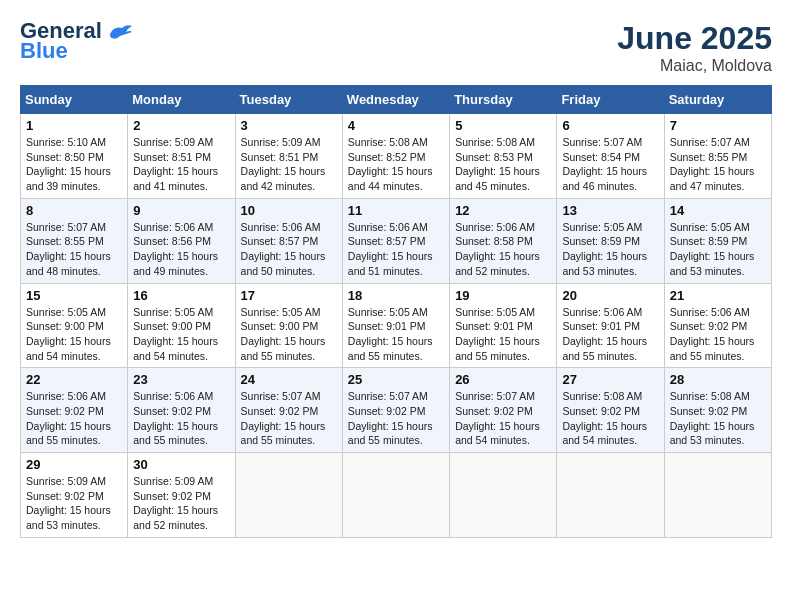 This screenshot has height=612, width=792. Describe the element at coordinates (718, 100) in the screenshot. I see `weekday-header-saturday: Saturday` at that location.